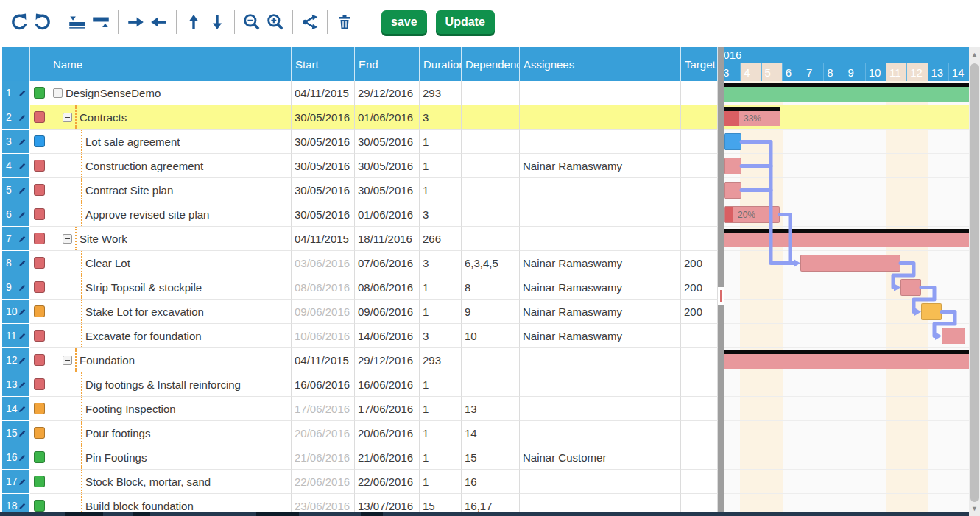 The image size is (980, 516). I want to click on indent-icon, so click(135, 22).